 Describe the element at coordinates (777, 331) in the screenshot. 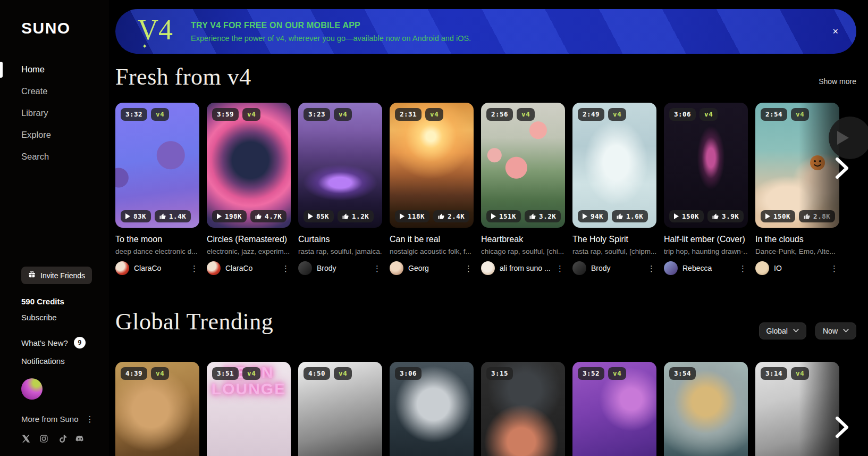

I see `region-filter-value: Global` at that location.